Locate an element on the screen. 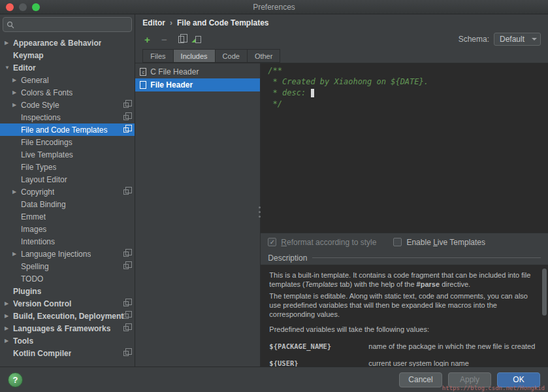  settings-search is located at coordinates (67, 25).